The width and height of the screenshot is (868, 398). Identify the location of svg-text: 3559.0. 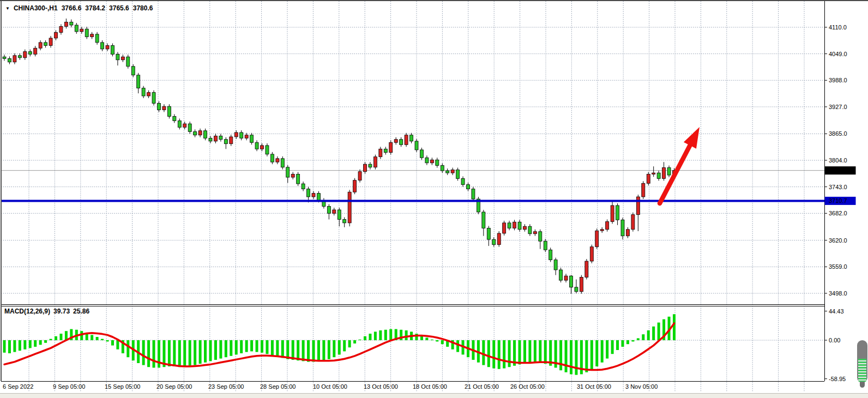
(838, 267).